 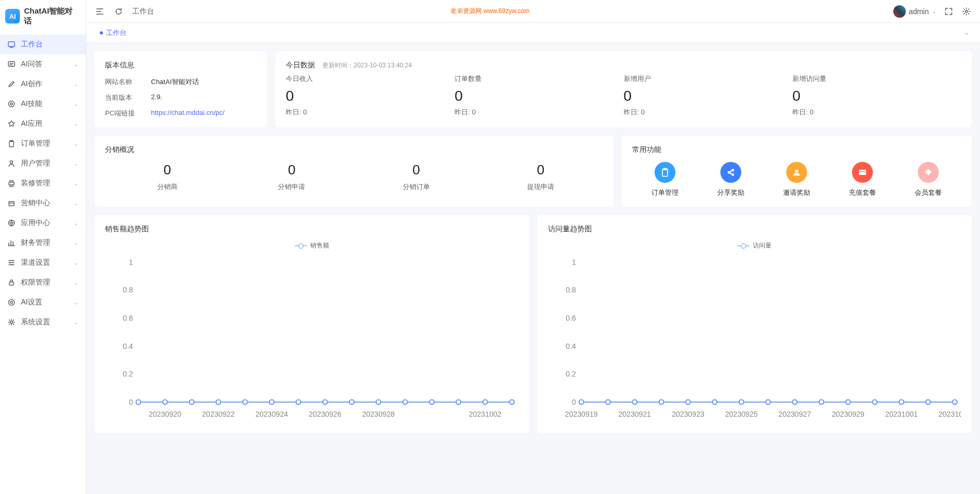 I want to click on sidebar-item-1: AI问答⌄, so click(x=43, y=64).